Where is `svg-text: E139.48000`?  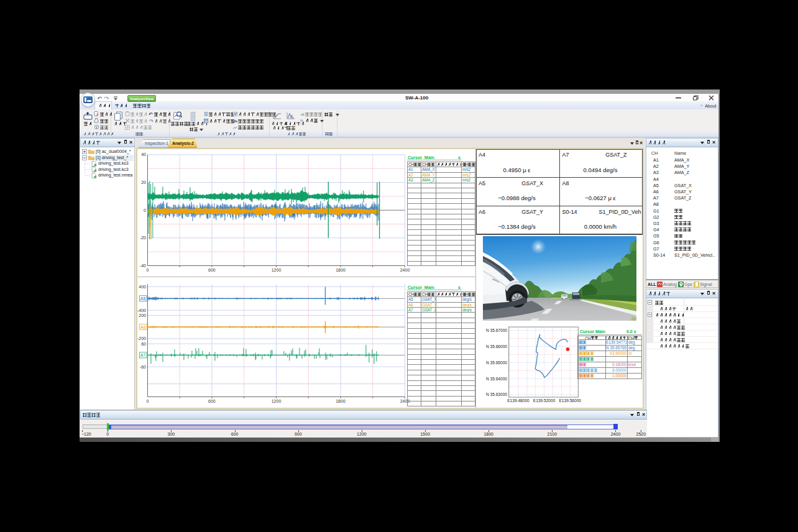
svg-text: E139.48000 is located at coordinates (518, 400).